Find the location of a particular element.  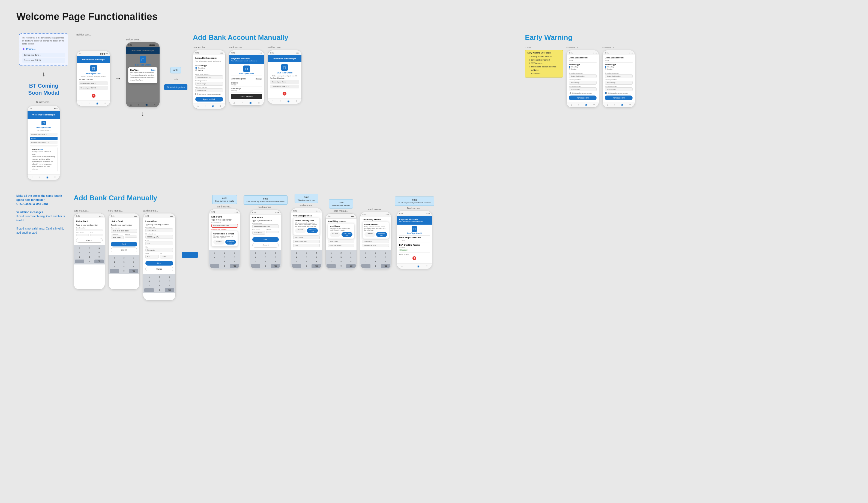

err-card-2-label: card manua... is located at coordinates (266, 207).